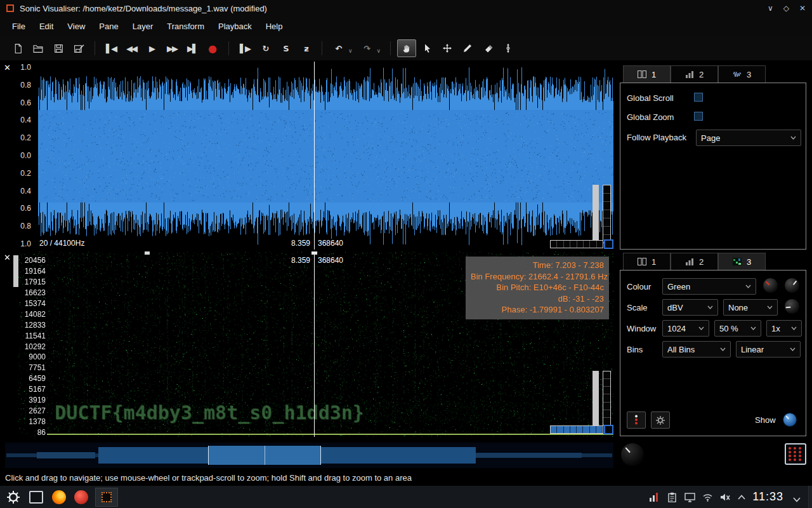 Image resolution: width=812 pixels, height=508 pixels. What do you see at coordinates (738, 328) in the screenshot?
I see `window-overlap-select: 50 %` at bounding box center [738, 328].